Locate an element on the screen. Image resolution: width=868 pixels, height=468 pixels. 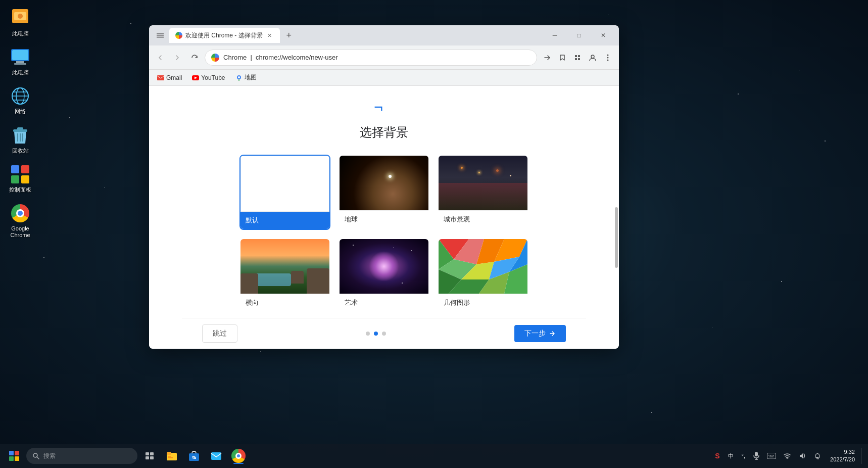
taskbar-app-mail is located at coordinates (216, 456).